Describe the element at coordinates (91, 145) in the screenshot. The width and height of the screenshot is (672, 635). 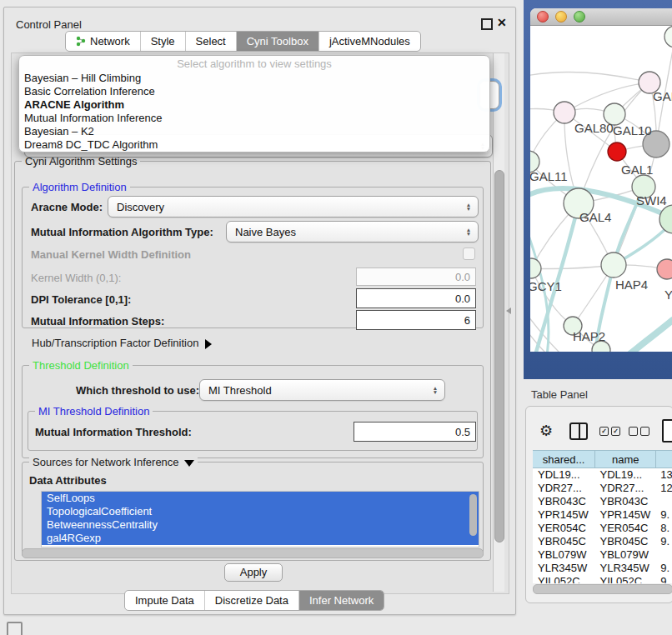
I see `dropdown-item: Dream8 DC_TDC Algorithm` at that location.